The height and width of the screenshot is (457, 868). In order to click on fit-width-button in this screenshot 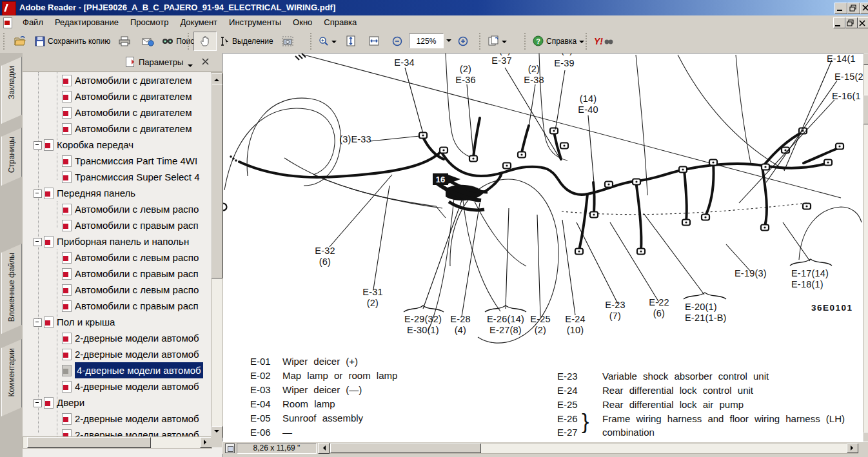, I will do `click(374, 41)`.